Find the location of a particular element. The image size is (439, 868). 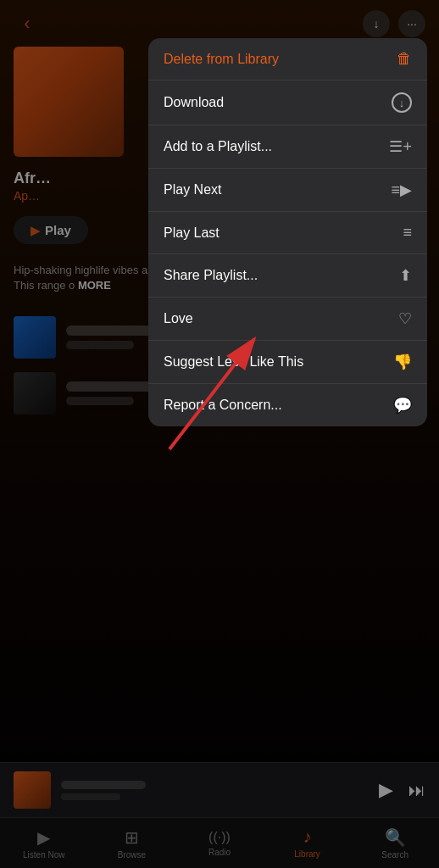

menu-play-next-label: Play Next is located at coordinates (192, 190).